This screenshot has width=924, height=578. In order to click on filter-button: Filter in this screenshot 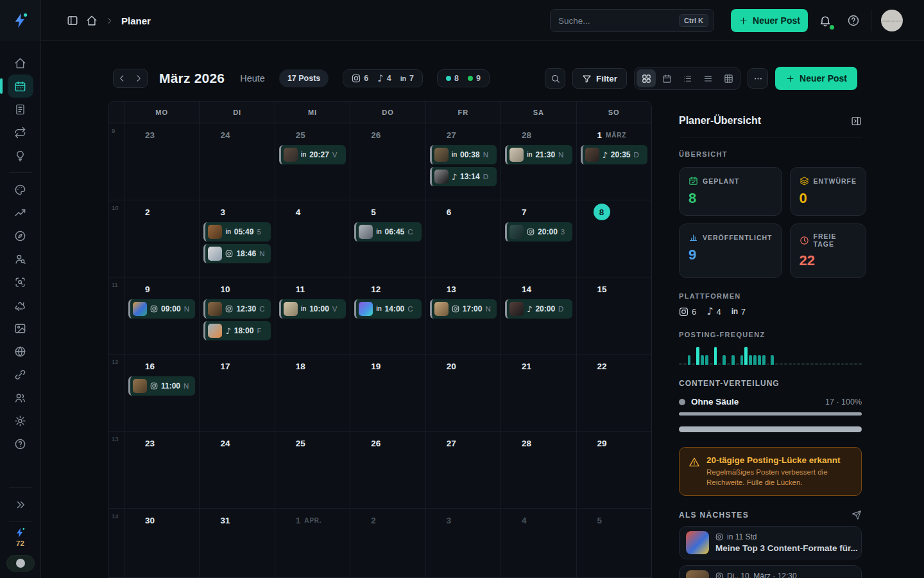, I will do `click(599, 78)`.